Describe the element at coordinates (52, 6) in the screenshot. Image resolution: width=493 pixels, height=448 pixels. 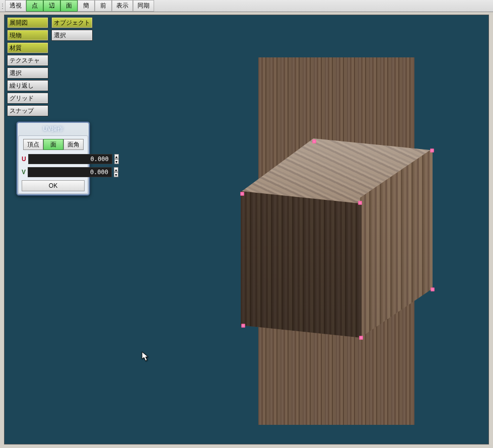
I see `toolbar-edge-button: 辺` at that location.